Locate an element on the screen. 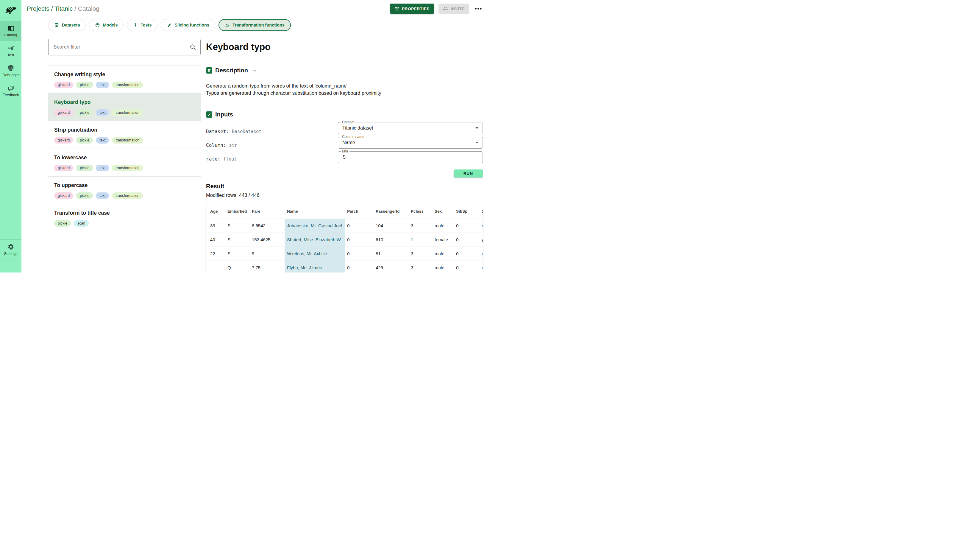 Image resolution: width=980 pixels, height=545 pixels. tab-label: Slicing functions is located at coordinates (192, 25).